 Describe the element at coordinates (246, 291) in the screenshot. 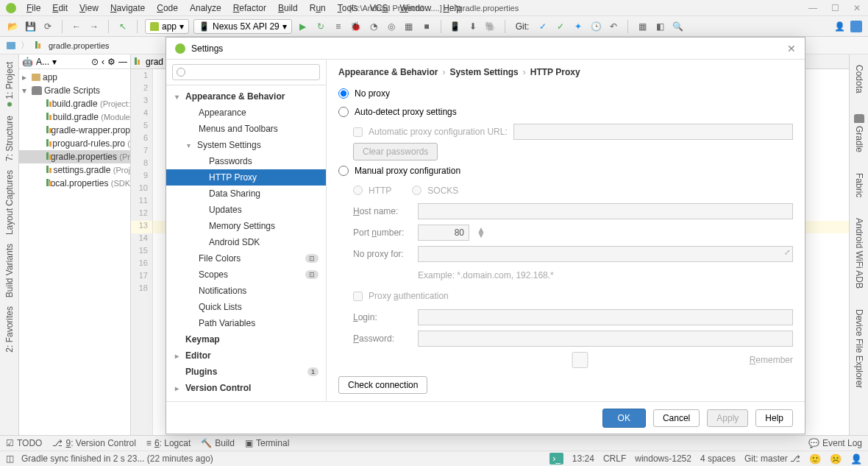

I see `tree-notifications: Notifications` at that location.